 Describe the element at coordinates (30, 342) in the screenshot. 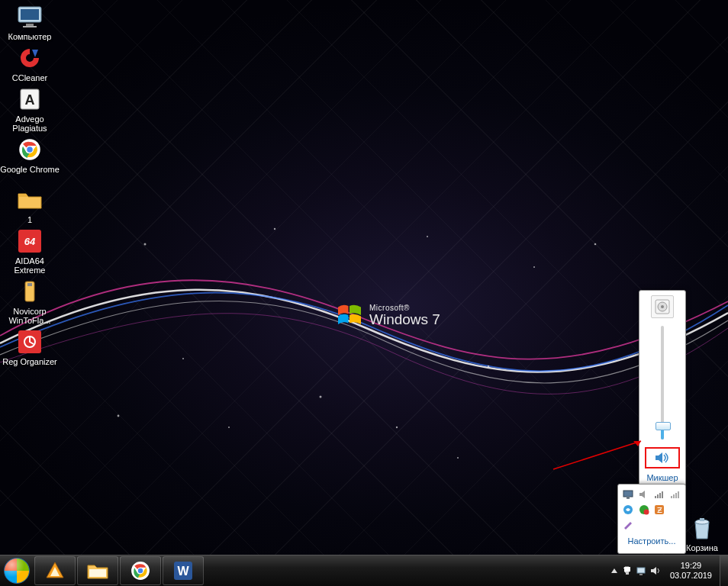

I see `regorganizer-icon` at that location.